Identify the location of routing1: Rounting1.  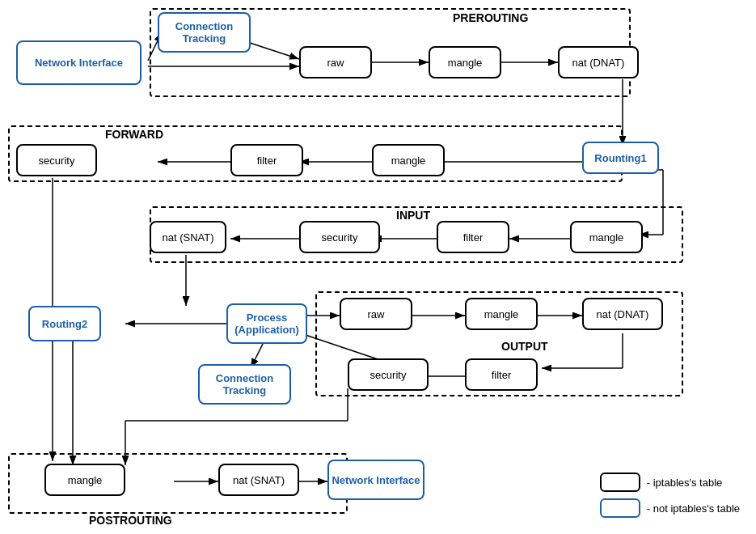
(621, 158).